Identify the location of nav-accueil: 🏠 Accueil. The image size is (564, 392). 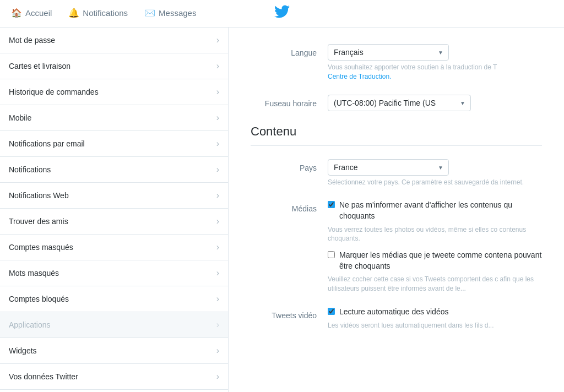
(31, 13).